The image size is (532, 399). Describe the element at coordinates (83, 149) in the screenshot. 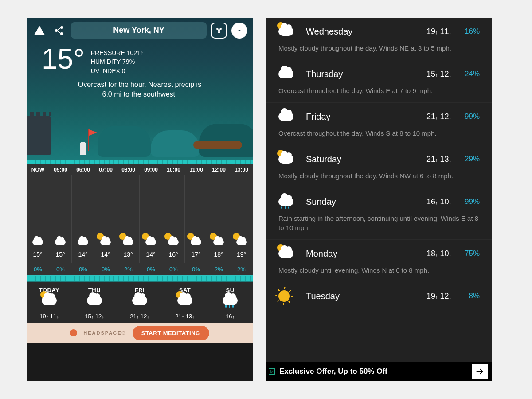

I see `knight-icon` at that location.